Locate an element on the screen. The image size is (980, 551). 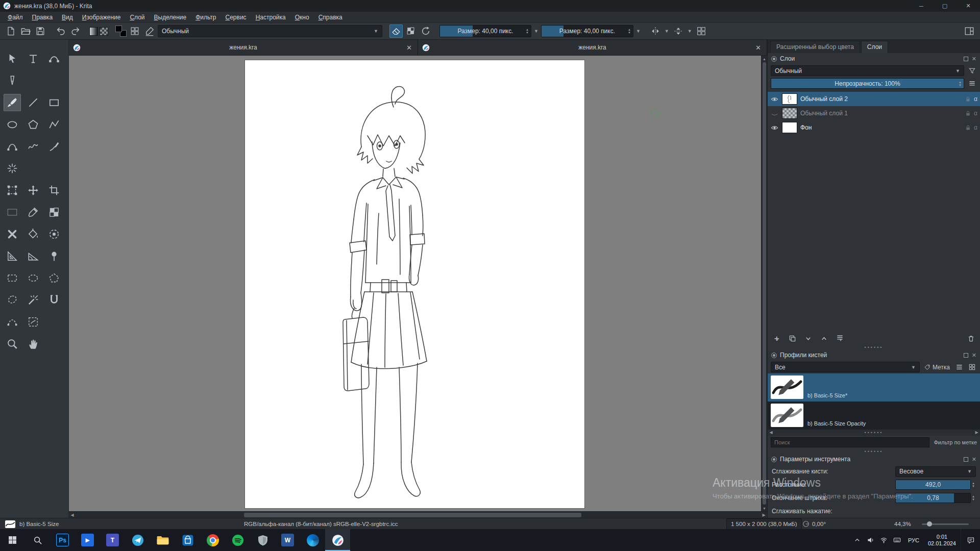
ellipse-tool is located at coordinates (12, 124).